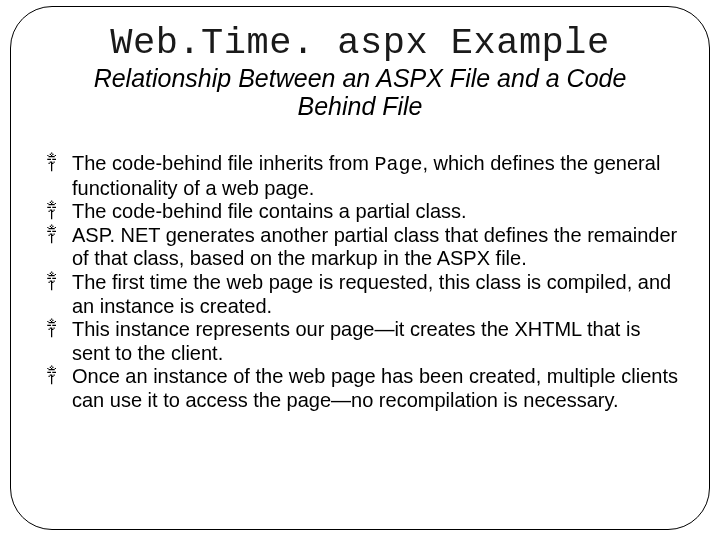 This screenshot has height=540, width=720. I want to click on list-item: ༒ The code-behind file contains a partia…, so click(362, 212).